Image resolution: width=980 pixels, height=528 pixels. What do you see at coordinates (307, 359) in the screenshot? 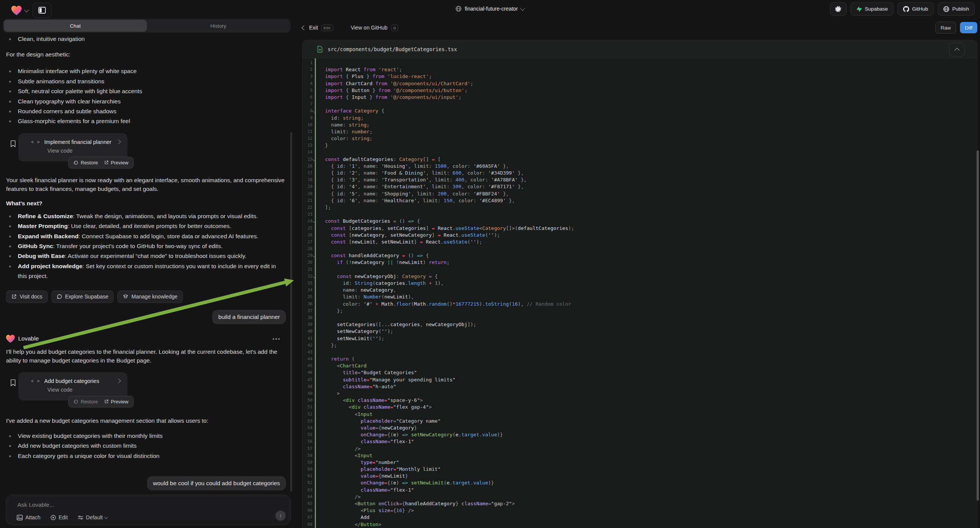
I see `line-number: 44` at bounding box center [307, 359].